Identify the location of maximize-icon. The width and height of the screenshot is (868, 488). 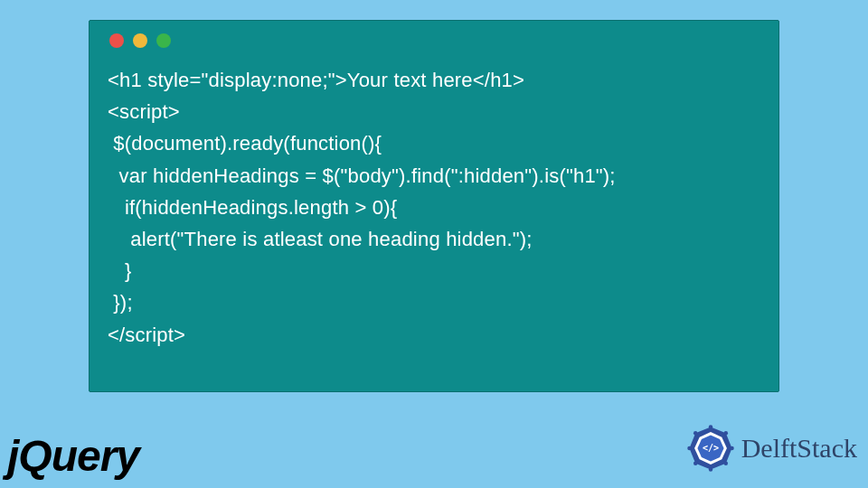
(164, 41).